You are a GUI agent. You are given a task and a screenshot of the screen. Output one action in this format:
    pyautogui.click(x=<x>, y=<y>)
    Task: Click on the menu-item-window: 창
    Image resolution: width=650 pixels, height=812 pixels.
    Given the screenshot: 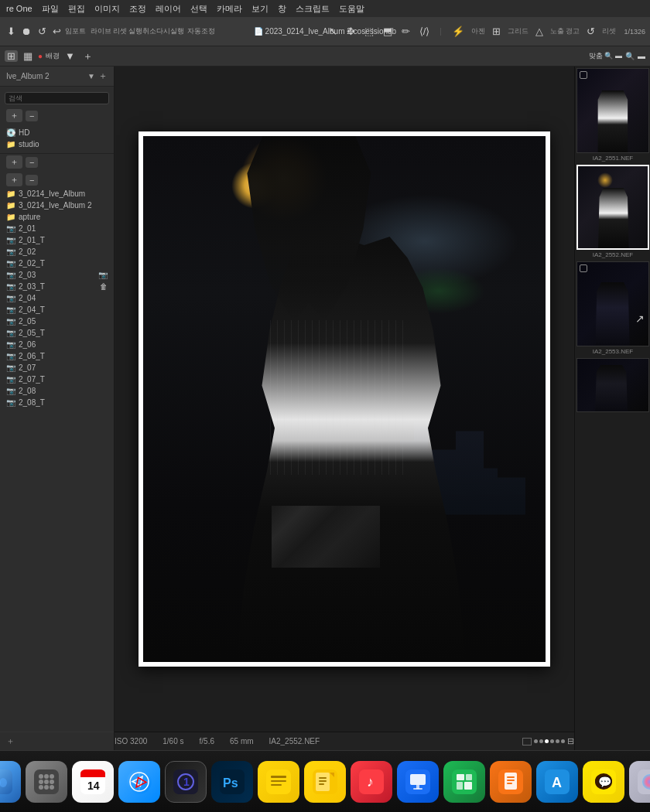 What is the action you would take?
    pyautogui.click(x=282, y=9)
    